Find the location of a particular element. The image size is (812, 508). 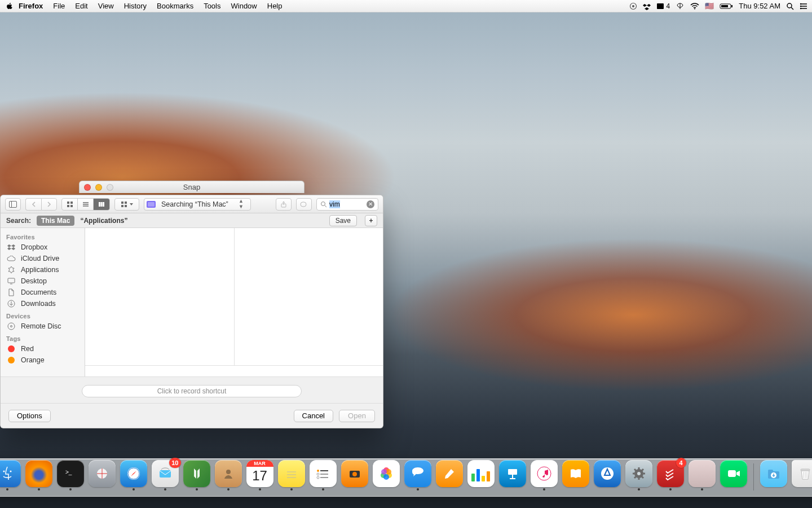

column-browser is located at coordinates (234, 297).